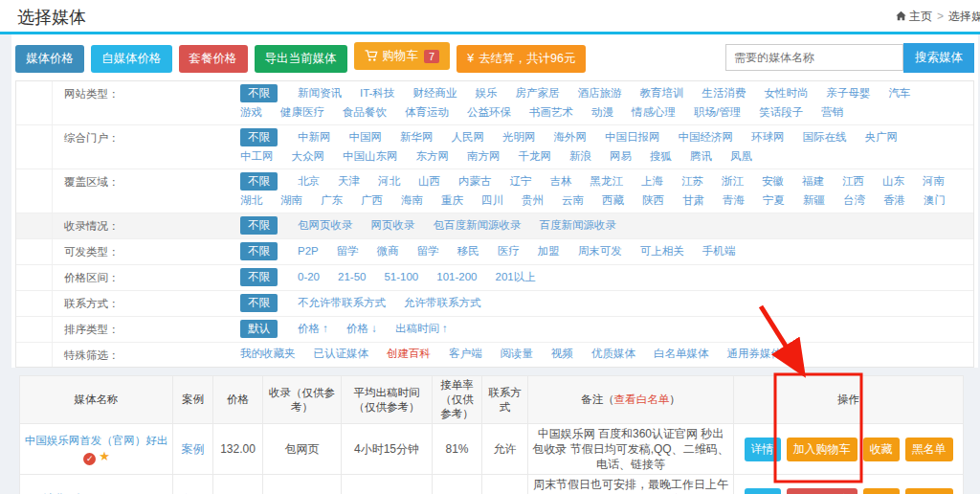 The image size is (980, 494). What do you see at coordinates (393, 226) in the screenshot?
I see `filter-option: 网页收录` at bounding box center [393, 226].